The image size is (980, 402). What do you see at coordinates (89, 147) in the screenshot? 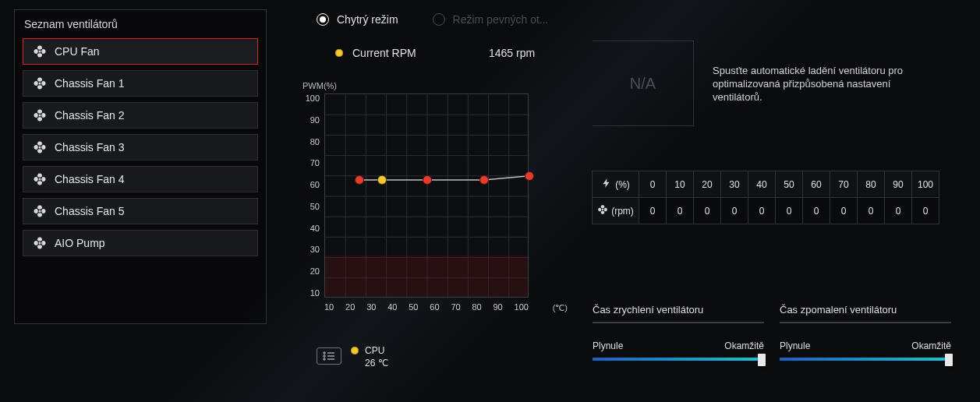
I see `fan-item-label: Chassis Fan 3` at bounding box center [89, 147].